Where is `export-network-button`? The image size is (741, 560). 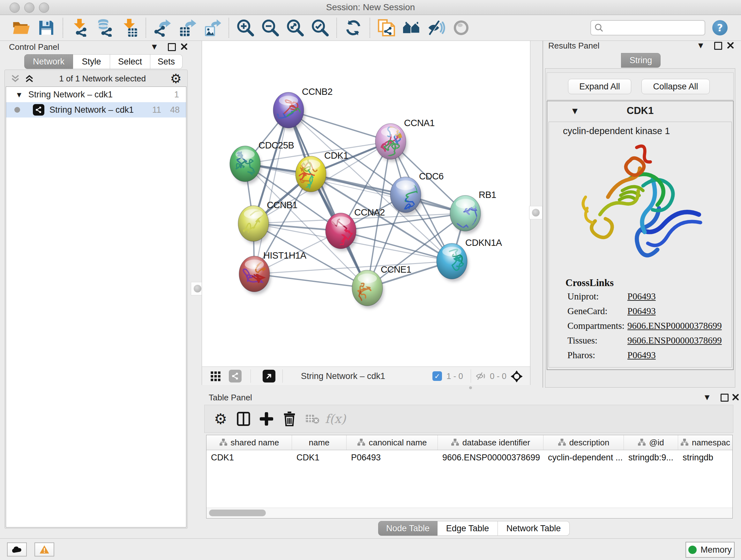 export-network-button is located at coordinates (162, 28).